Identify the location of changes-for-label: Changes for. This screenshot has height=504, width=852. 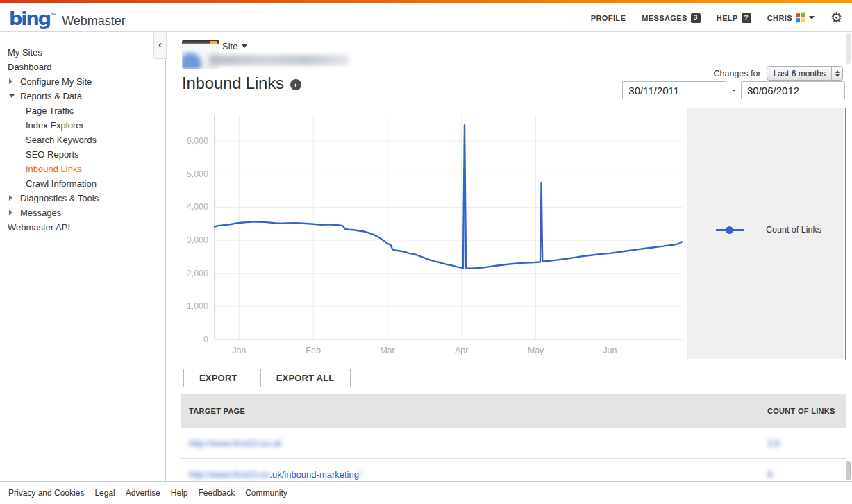
(737, 74).